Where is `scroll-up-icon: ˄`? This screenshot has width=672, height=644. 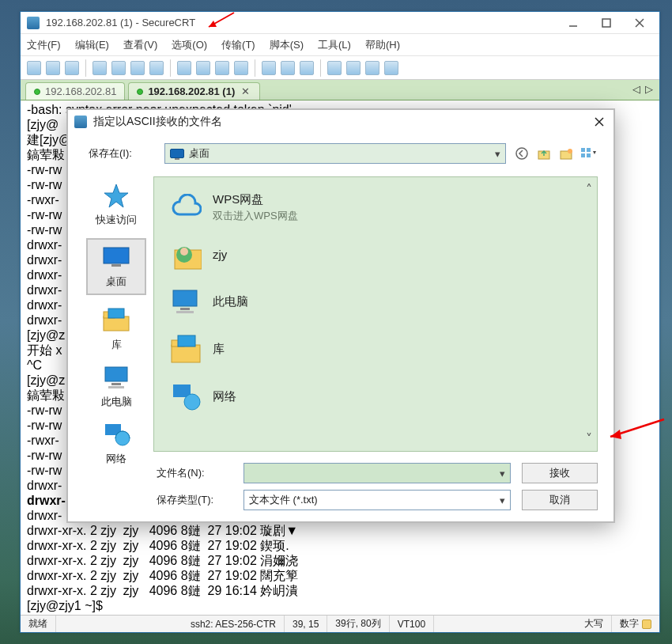 scroll-up-icon: ˄ is located at coordinates (589, 190).